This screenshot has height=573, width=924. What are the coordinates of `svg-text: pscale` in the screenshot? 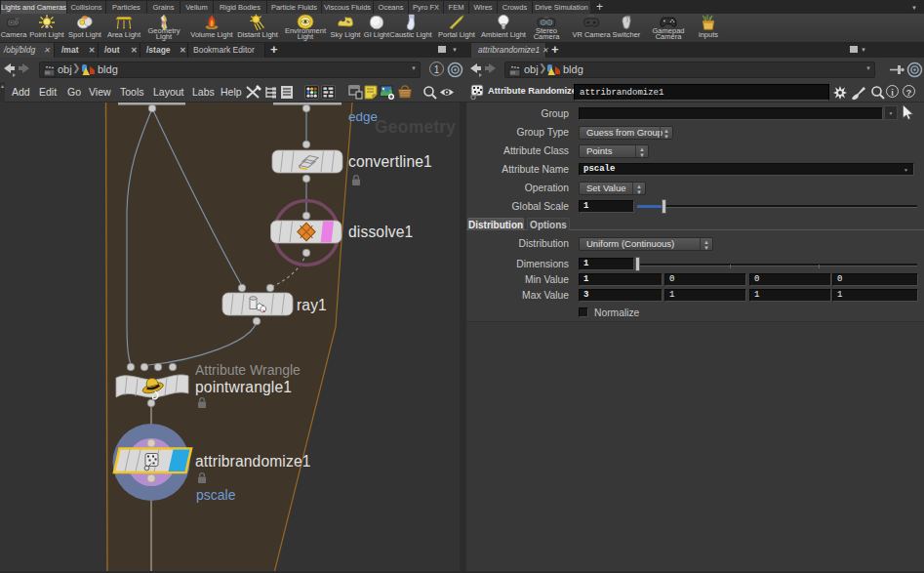 It's located at (217, 495).